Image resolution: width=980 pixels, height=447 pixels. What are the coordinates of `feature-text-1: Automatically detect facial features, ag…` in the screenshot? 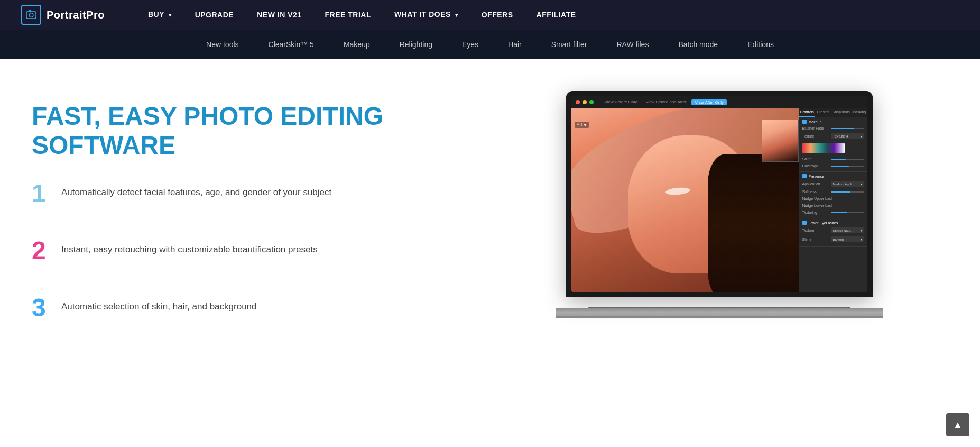 It's located at (197, 190).